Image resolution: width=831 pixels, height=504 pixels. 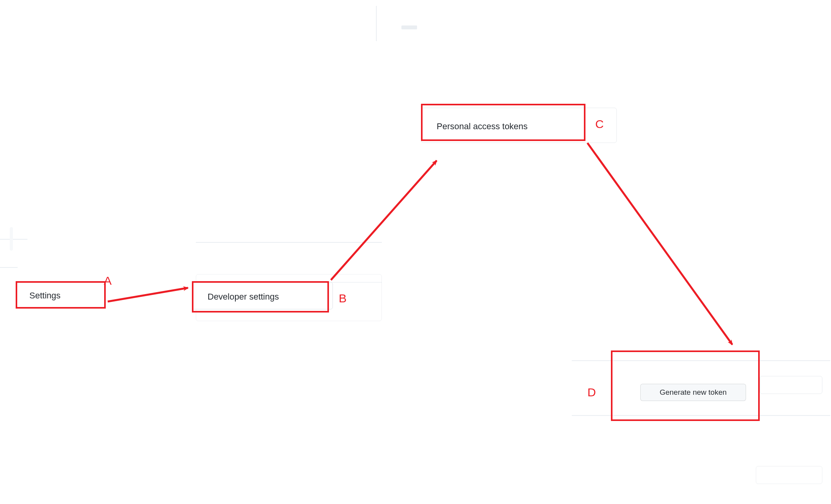 What do you see at coordinates (243, 297) in the screenshot?
I see `developer-settings-label: Developer settings` at bounding box center [243, 297].